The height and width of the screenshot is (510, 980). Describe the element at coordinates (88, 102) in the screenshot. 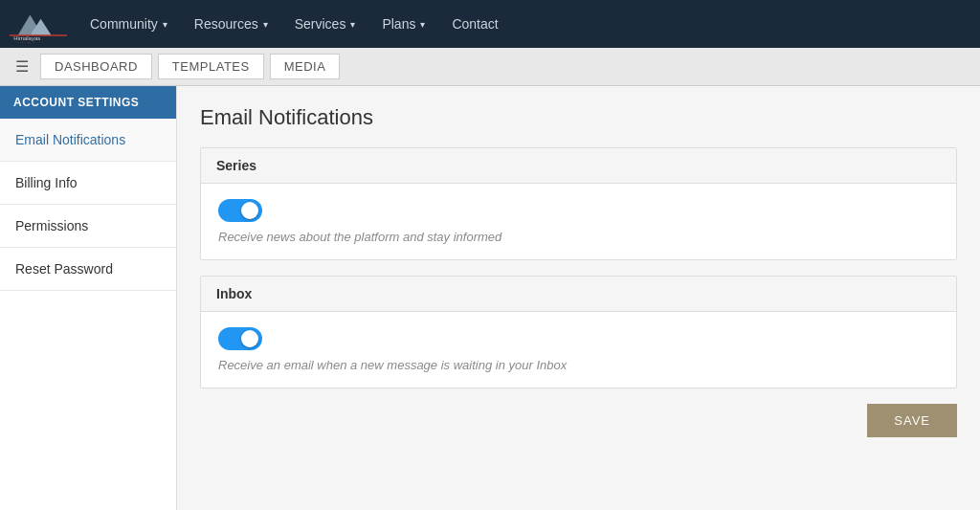

I see `sidebar-section-header: ACCOUNT SETTINGS` at that location.